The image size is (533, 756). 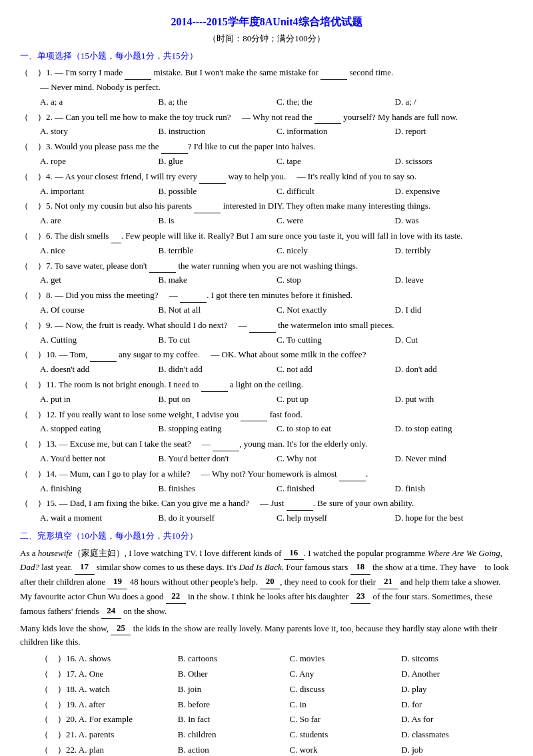 What do you see at coordinates (266, 155) in the screenshot?
I see `question-3: （ ） 3. Would you please pass me the ? I'…` at bounding box center [266, 155].